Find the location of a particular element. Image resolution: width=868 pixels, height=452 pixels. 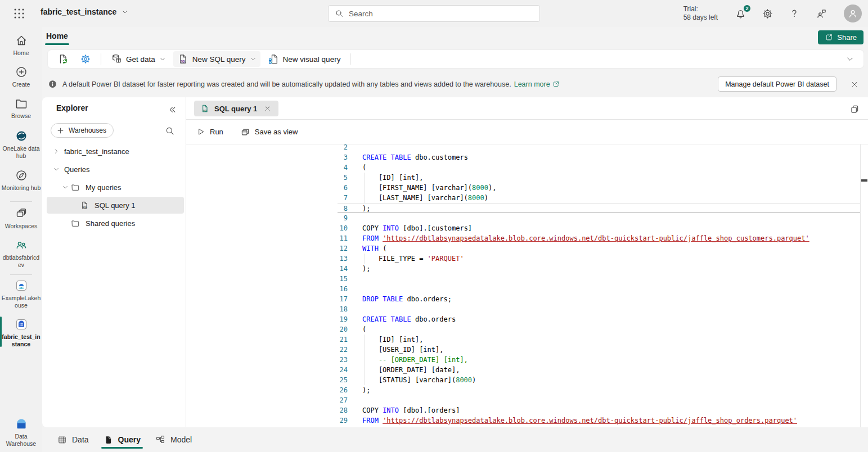

rail-item-fabric-test-instance: fabric_test_instance is located at coordinates (21, 333).